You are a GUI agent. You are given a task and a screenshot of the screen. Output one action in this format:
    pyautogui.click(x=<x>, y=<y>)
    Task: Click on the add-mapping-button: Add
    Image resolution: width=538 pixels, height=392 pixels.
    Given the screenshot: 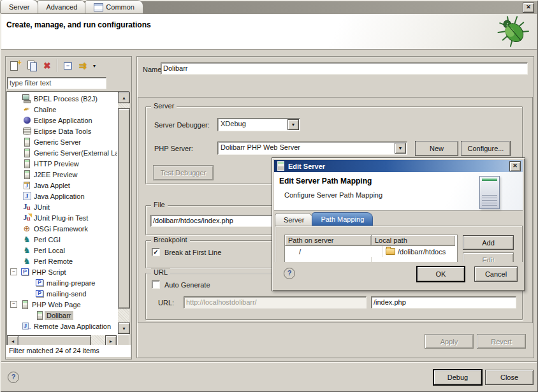 What is the action you would take?
    pyautogui.click(x=488, y=242)
    